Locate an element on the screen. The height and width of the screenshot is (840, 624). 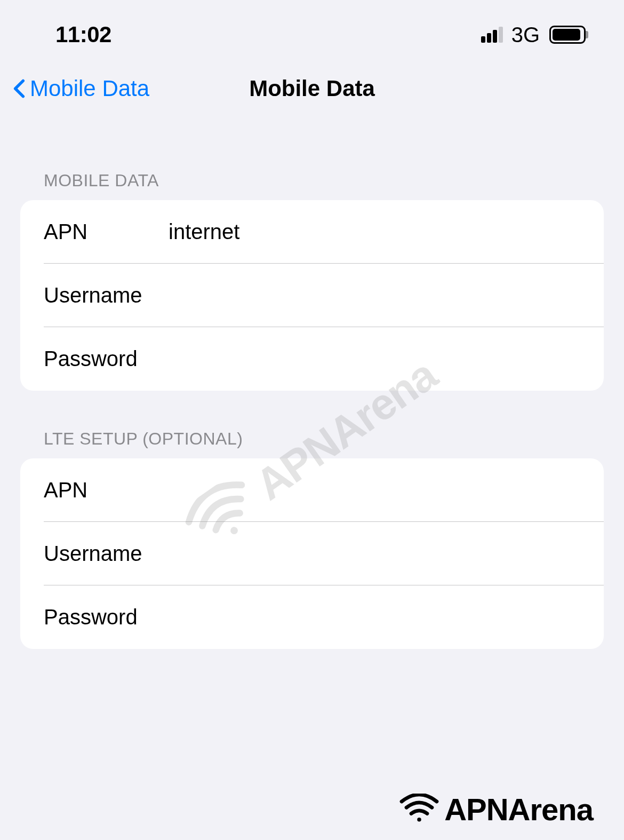
back-label: Mobile Data is located at coordinates (90, 89).